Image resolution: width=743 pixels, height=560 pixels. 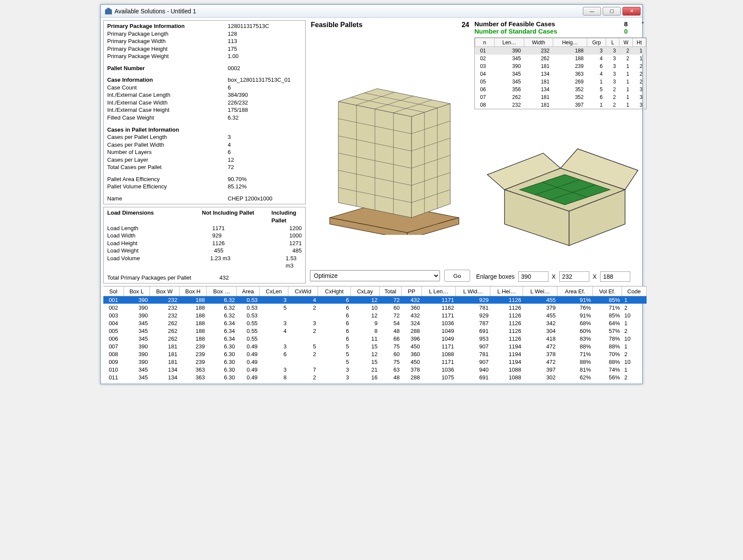 What do you see at coordinates (348, 11) in the screenshot?
I see `window-title: Available Solutions - Untitled 1` at bounding box center [348, 11].